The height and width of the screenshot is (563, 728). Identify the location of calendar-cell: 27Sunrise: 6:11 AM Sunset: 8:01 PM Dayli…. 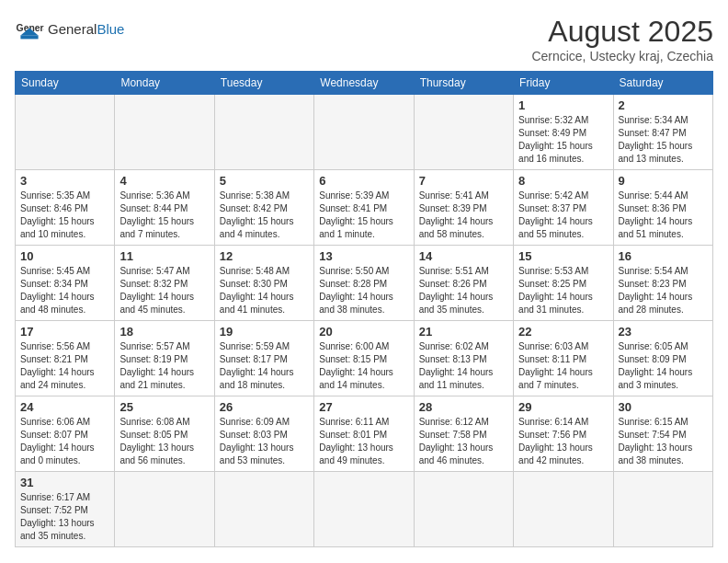
(364, 434).